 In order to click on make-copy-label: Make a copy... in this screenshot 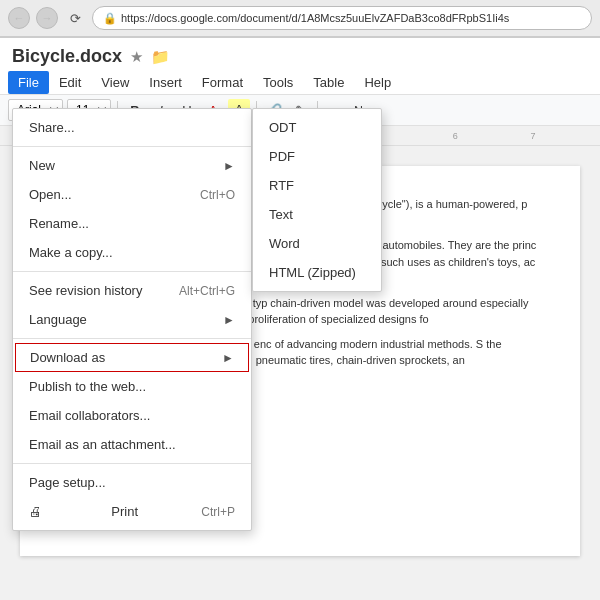, I will do `click(71, 252)`.